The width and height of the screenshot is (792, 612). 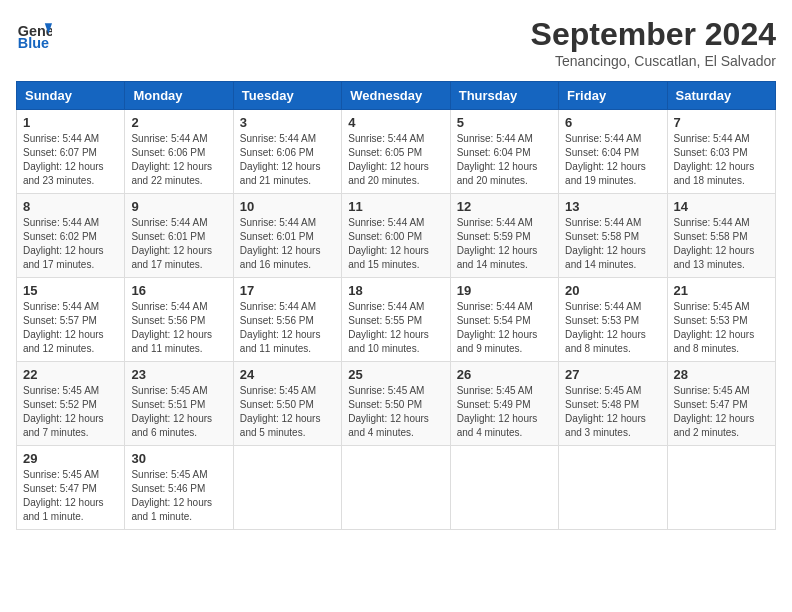 What do you see at coordinates (71, 320) in the screenshot?
I see `day-cell: 15Sunrise: 5:44 AM Sunset: 5:57 PM Dayli…` at bounding box center [71, 320].